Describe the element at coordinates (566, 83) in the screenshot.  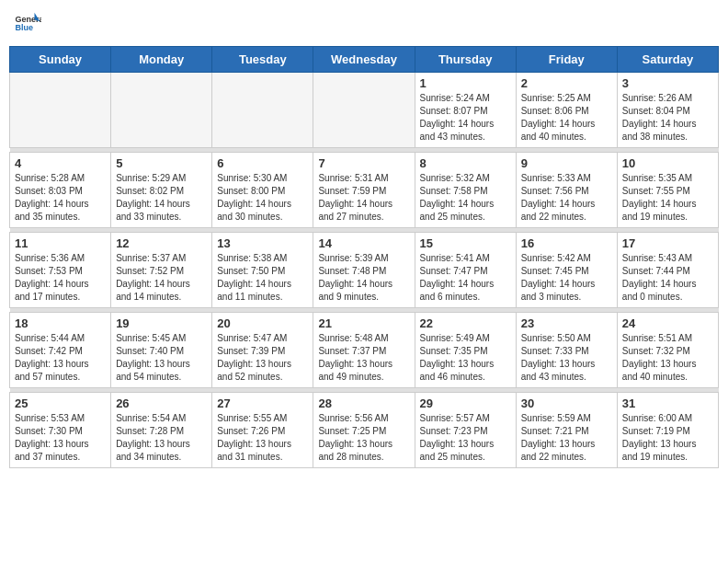
I see `day-number: 2` at that location.